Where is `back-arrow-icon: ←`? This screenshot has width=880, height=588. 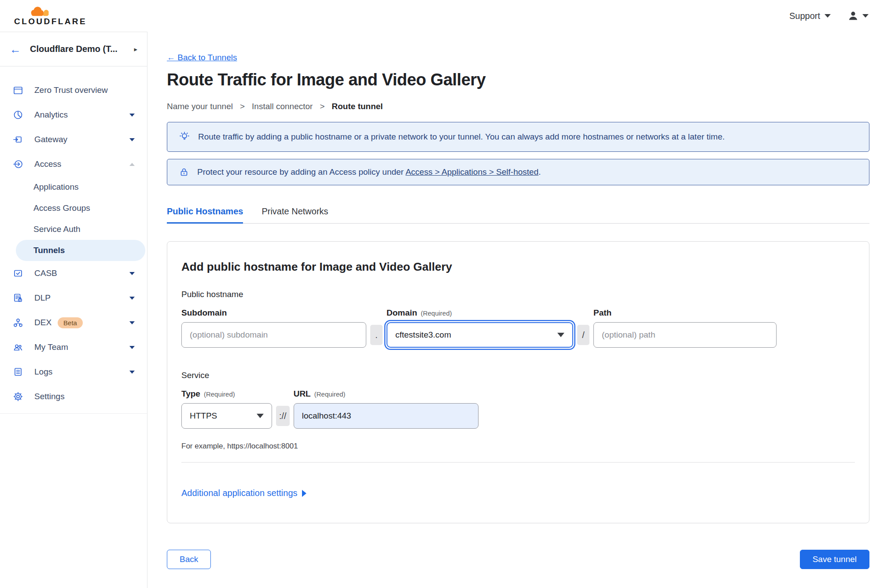
back-arrow-icon: ← is located at coordinates (15, 49).